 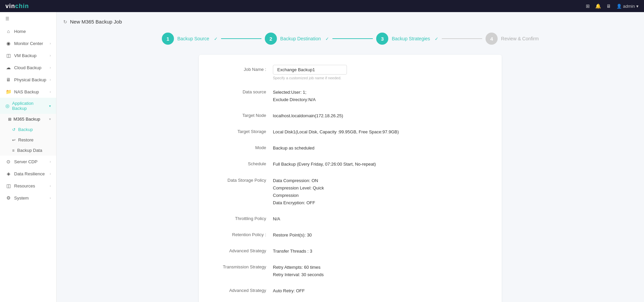 I want to click on sidebar-item-nas-backup: 📁 NAS Backup ›, so click(x=28, y=92).